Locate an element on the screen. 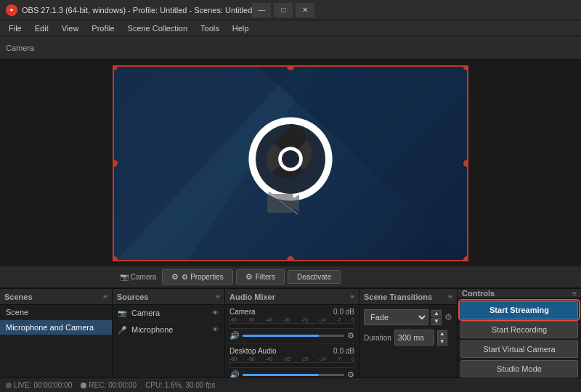  transitions-panel-menu-icon: ≡ is located at coordinates (450, 296).